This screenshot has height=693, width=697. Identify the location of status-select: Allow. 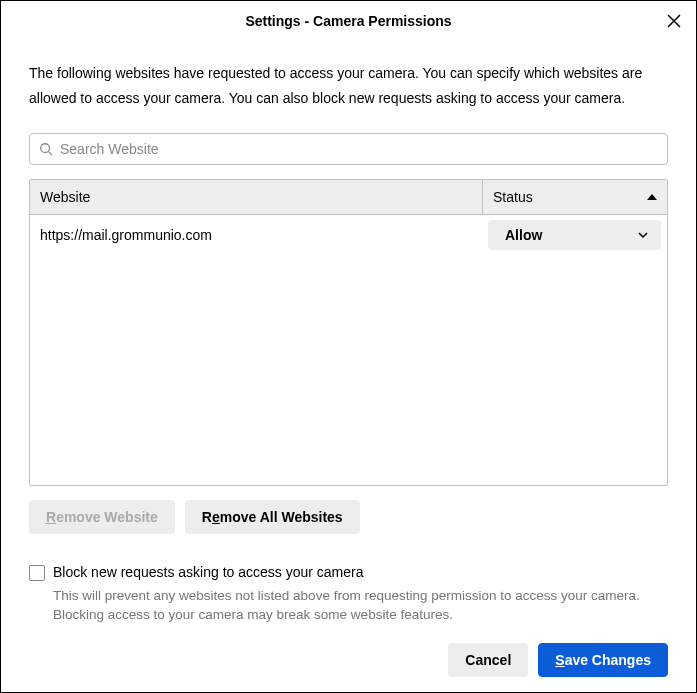
(574, 235).